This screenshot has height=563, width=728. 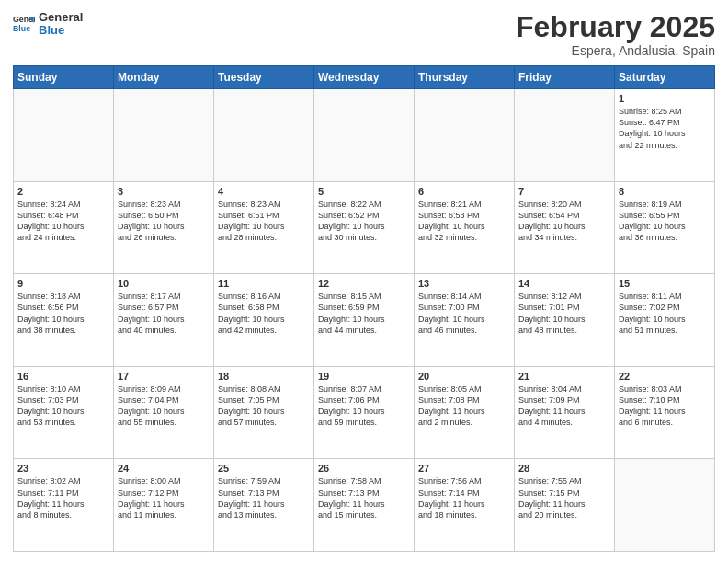 What do you see at coordinates (364, 407) in the screenshot?
I see `day-info: Sunrise: 8:07 AM Sunset: 7:06 PM Dayligh…` at bounding box center [364, 407].